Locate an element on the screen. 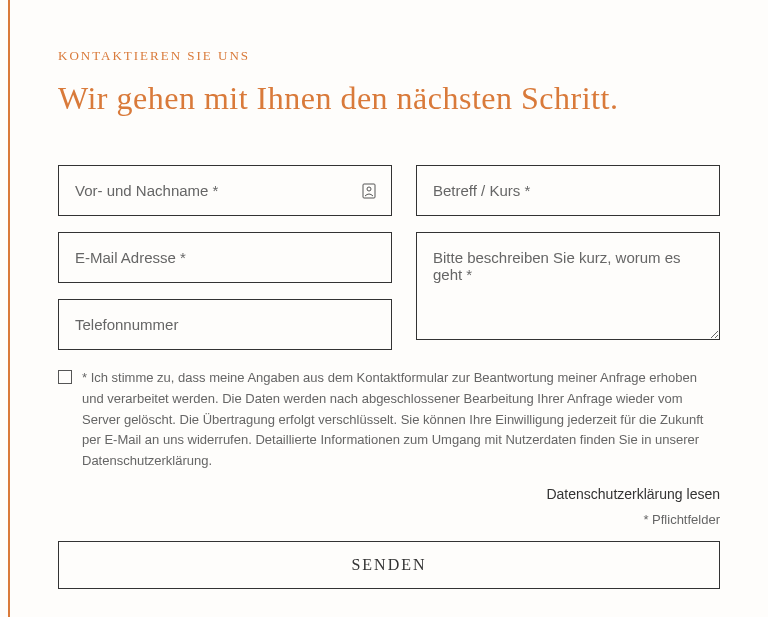 This screenshot has height=617, width=768. required-fields-note: * Pflichtfelder is located at coordinates (389, 520).